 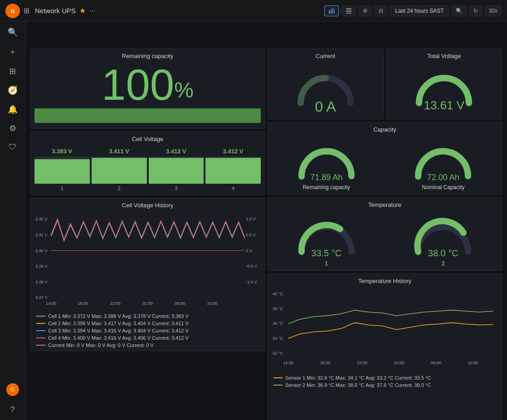 What do you see at coordinates (444, 84) in the screenshot?
I see `total-voltage-panel: Total Voltage 13.61 V` at bounding box center [444, 84].